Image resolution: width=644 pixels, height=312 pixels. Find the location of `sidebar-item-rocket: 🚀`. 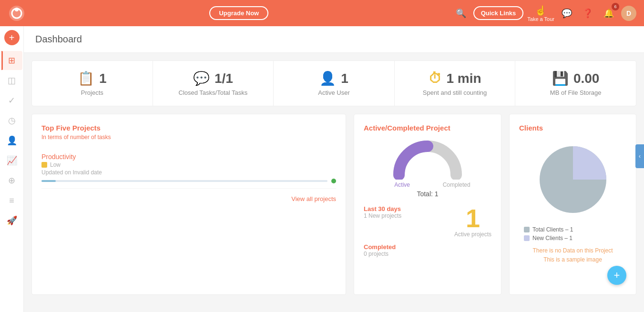

sidebar-item-rocket: 🚀 is located at coordinates (12, 221).